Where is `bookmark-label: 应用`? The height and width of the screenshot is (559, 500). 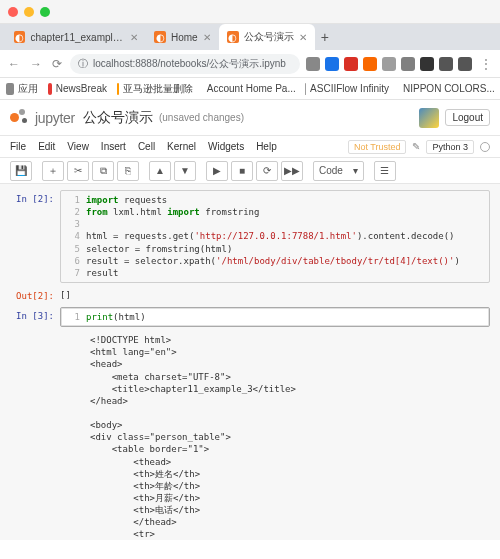 bookmark-label: 应用 is located at coordinates (28, 89).